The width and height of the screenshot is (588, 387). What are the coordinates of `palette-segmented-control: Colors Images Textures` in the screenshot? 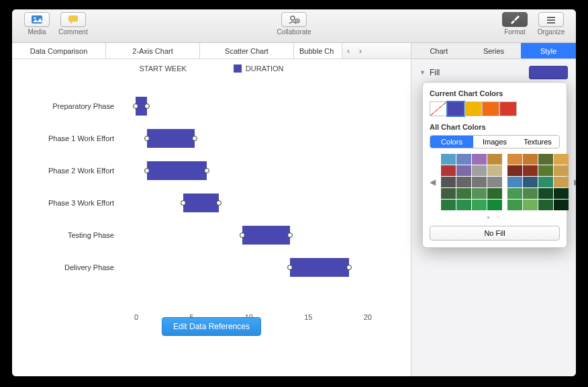 It's located at (495, 142).